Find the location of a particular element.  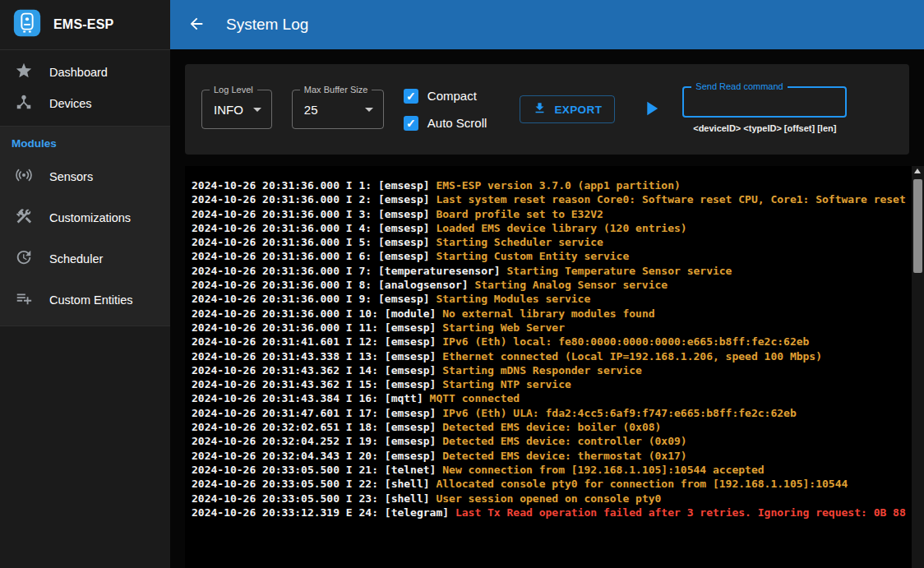

log-line: 2024-10-26 20:32:04.343 I 20: [emsesp] D… is located at coordinates (549, 455).